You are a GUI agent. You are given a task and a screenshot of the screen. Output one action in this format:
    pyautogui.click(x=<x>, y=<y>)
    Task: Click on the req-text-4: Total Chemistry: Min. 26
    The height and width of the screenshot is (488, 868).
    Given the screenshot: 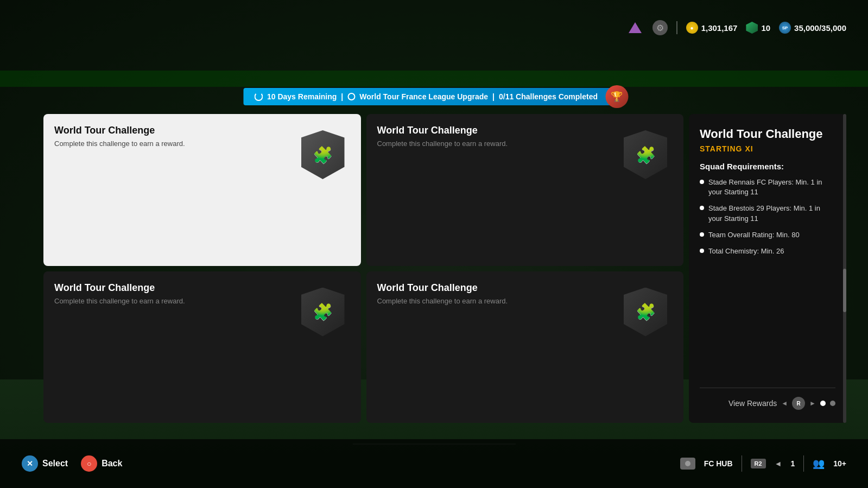 What is the action you would take?
    pyautogui.click(x=746, y=251)
    